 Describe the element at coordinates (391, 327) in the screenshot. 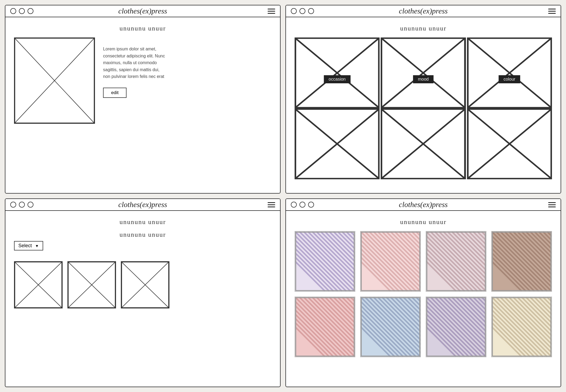

I see `color-swatch-light-blue` at that location.